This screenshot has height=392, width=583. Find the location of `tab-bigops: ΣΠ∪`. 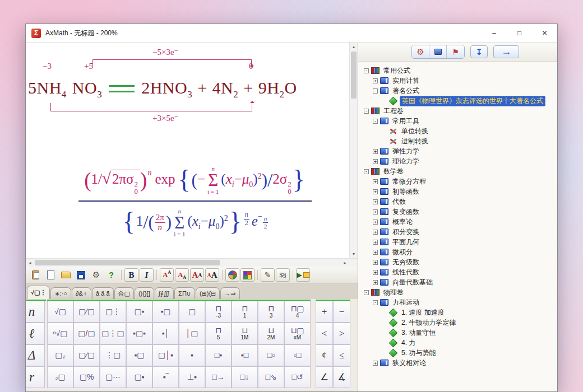

tab-bigops: ΣΠ∪ is located at coordinates (185, 293).